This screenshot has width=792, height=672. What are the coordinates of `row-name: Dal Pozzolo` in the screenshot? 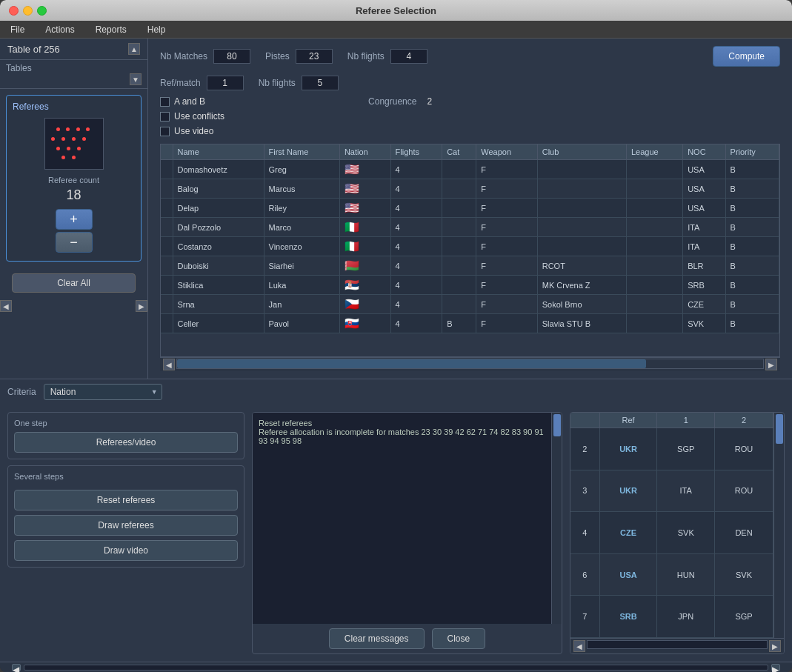 It's located at (218, 227).